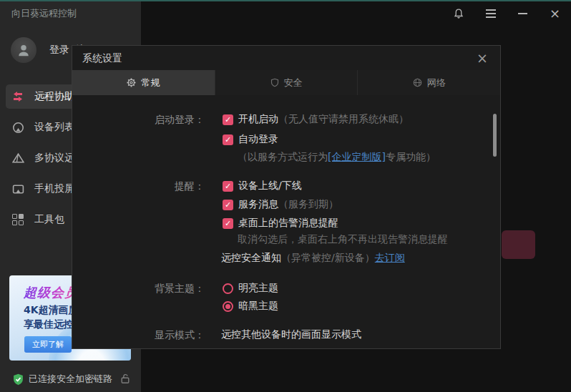 Image resolution: width=571 pixels, height=392 pixels. What do you see at coordinates (436, 83) in the screenshot?
I see `tab-label: 网络` at bounding box center [436, 83].